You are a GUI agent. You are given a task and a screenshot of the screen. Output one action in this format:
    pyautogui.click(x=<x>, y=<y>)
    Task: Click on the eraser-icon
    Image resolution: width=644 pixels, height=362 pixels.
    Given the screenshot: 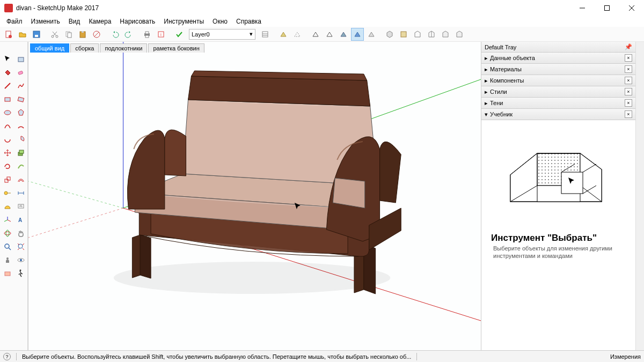 What is the action you would take?
    pyautogui.click(x=21, y=72)
    